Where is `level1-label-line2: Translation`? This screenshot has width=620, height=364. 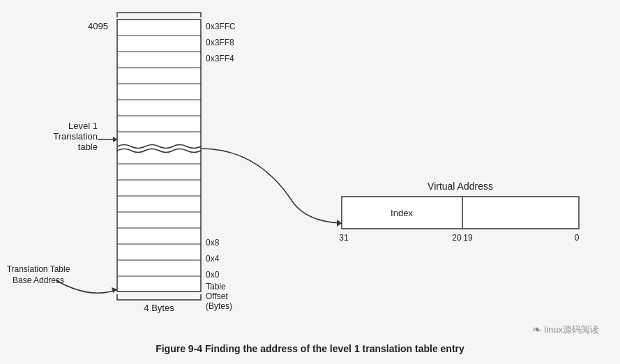
level1-label-line2: Translation is located at coordinates (75, 137).